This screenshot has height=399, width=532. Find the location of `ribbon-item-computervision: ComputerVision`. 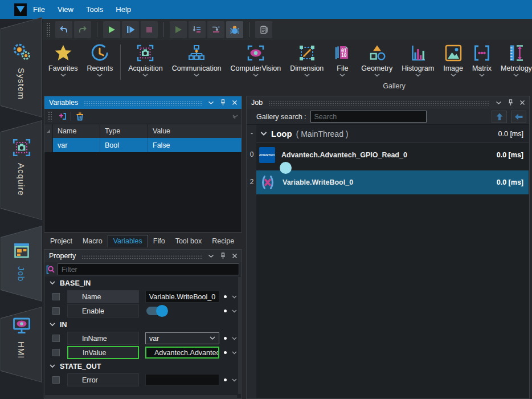

ribbon-item-computervision: ComputerVision is located at coordinates (256, 58).